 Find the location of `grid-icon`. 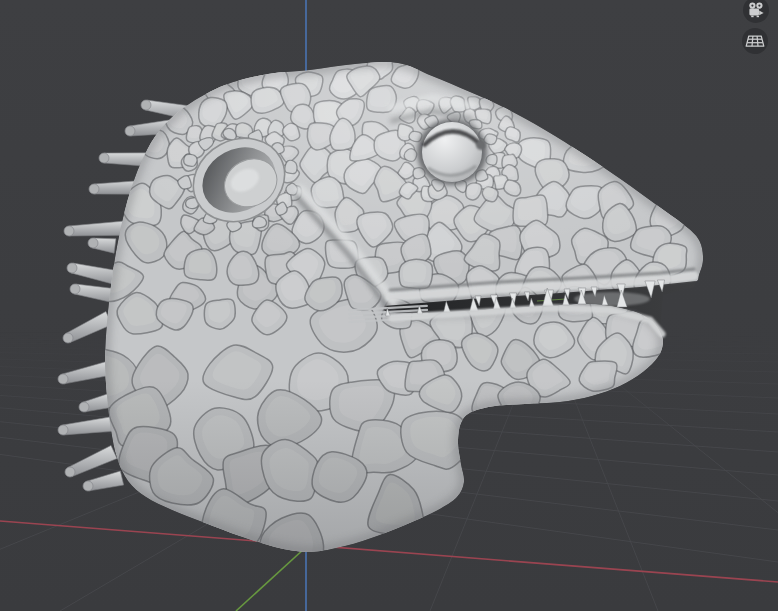

grid-icon is located at coordinates (755, 41).